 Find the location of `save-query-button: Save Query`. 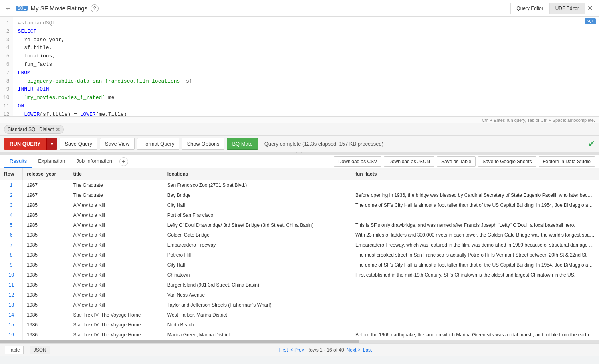

save-query-button: Save Query is located at coordinates (78, 144).